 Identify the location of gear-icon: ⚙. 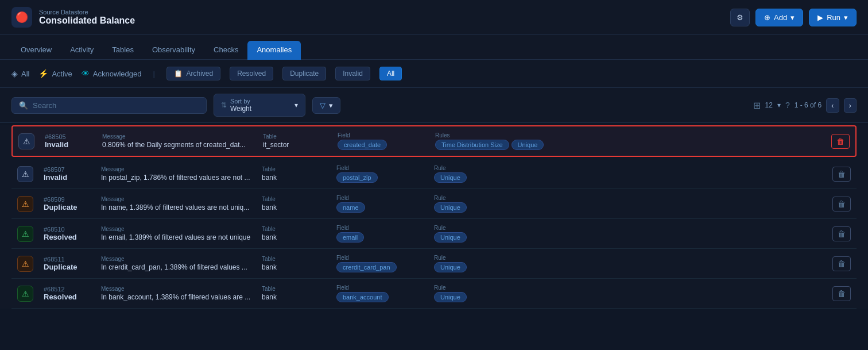
(740, 17).